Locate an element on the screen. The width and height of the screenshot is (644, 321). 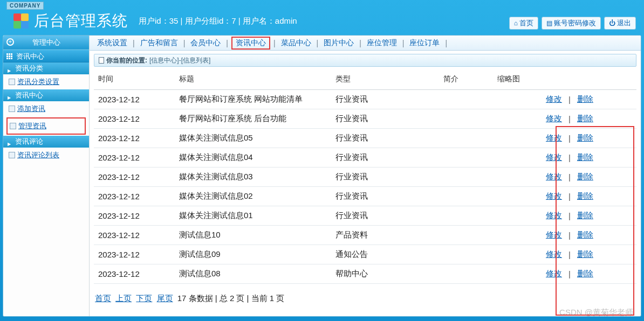
table-row: 2023-12-12媒体关注测试信息03行业资讯修改|删除 is located at coordinates (365, 177).